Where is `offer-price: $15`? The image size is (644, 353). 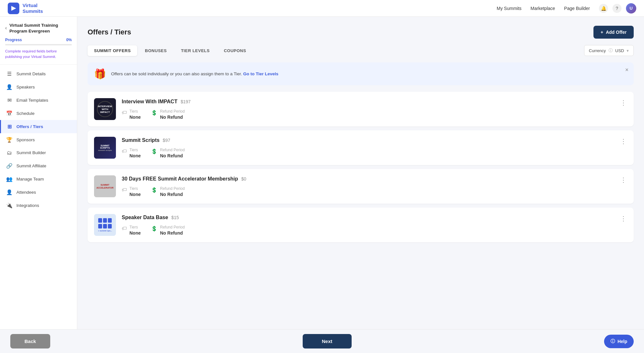 offer-price: $15 is located at coordinates (175, 218).